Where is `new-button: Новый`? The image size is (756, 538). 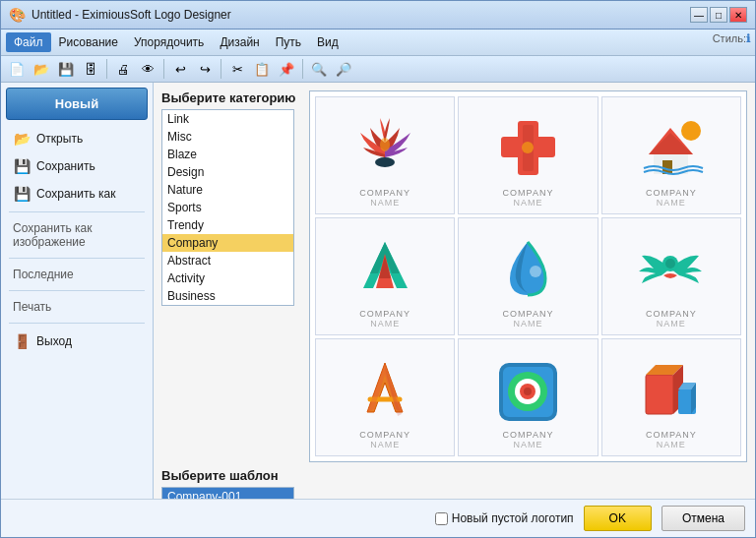 new-button: Новый is located at coordinates (77, 104).